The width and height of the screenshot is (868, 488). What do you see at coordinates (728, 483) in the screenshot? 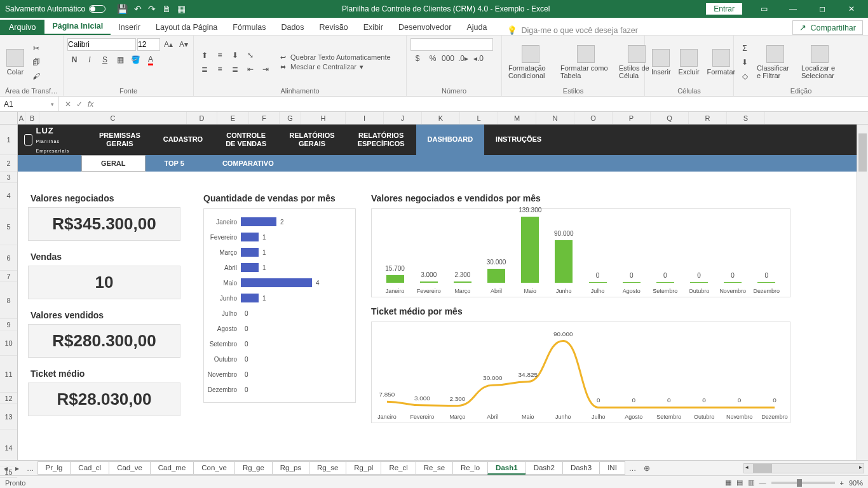
I see `view-normal-icon: ▦` at bounding box center [728, 483].